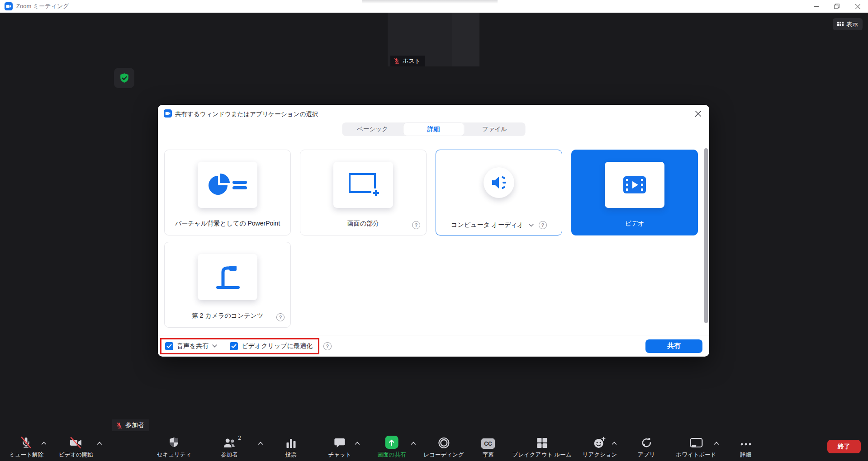 Image resolution: width=868 pixels, height=461 pixels. Describe the element at coordinates (696, 455) in the screenshot. I see `whiteboard-label: ホワイトボード` at that location.